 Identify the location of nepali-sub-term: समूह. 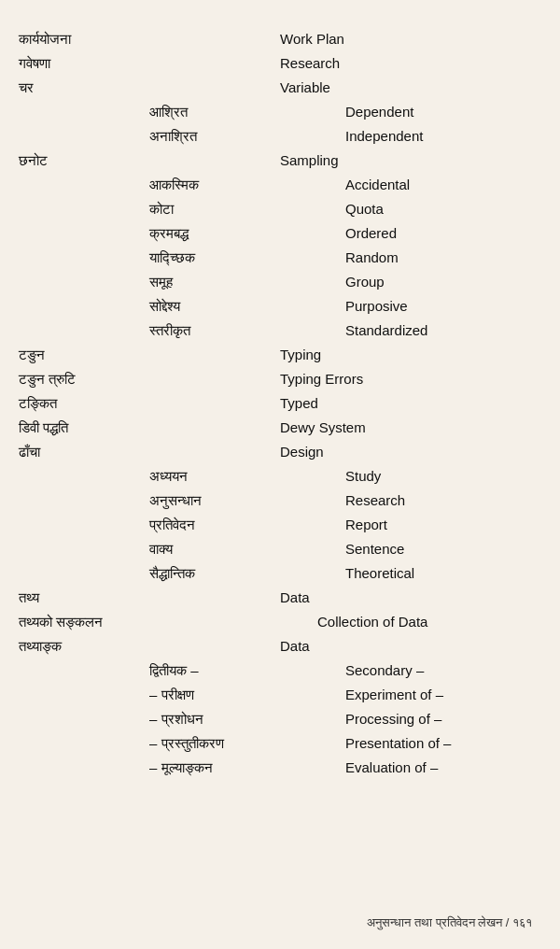
(219, 282).